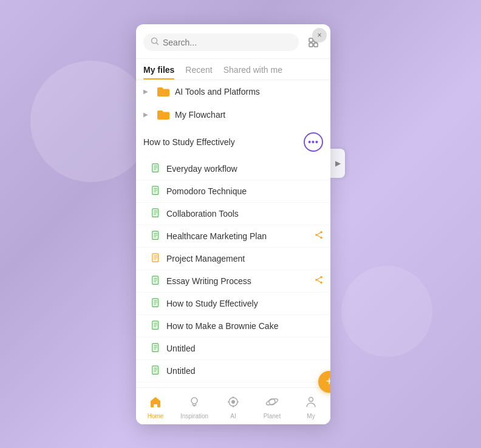 This screenshot has height=448, width=481. Describe the element at coordinates (245, 214) in the screenshot. I see `file-name-3: Collaboration Tools` at that location.